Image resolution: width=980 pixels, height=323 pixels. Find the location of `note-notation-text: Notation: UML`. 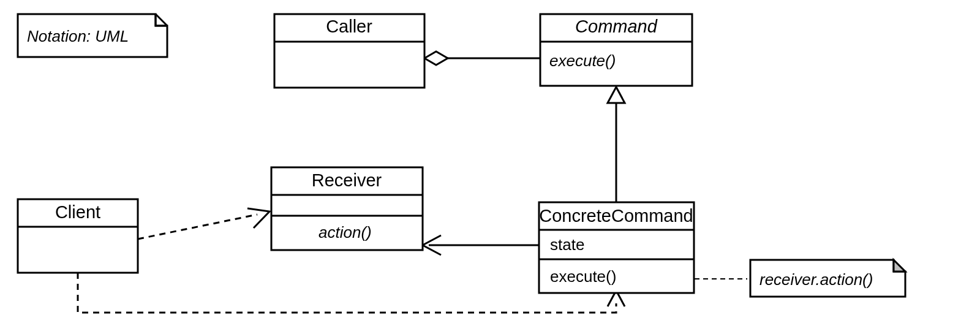

note-notation-text: Notation: UML is located at coordinates (78, 36).